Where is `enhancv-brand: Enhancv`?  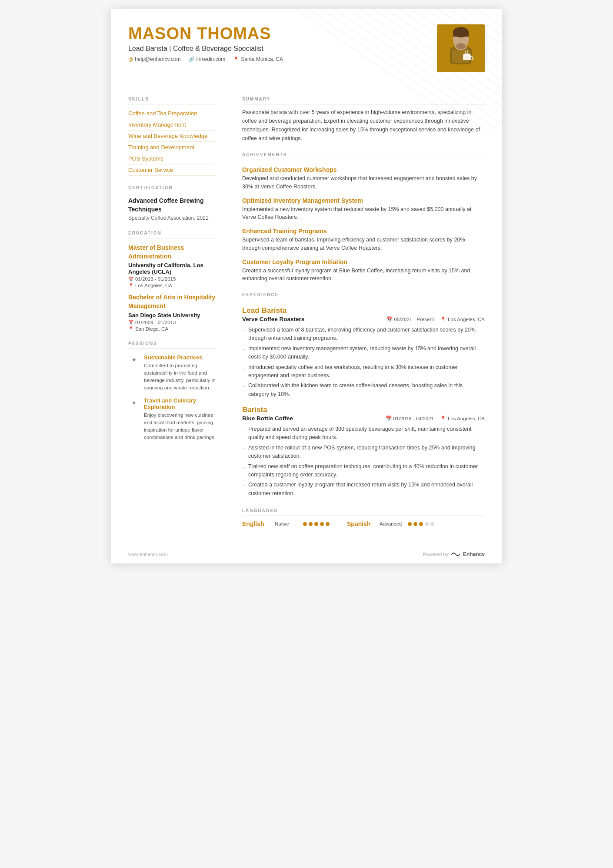 enhancv-brand: Enhancv is located at coordinates (474, 554).